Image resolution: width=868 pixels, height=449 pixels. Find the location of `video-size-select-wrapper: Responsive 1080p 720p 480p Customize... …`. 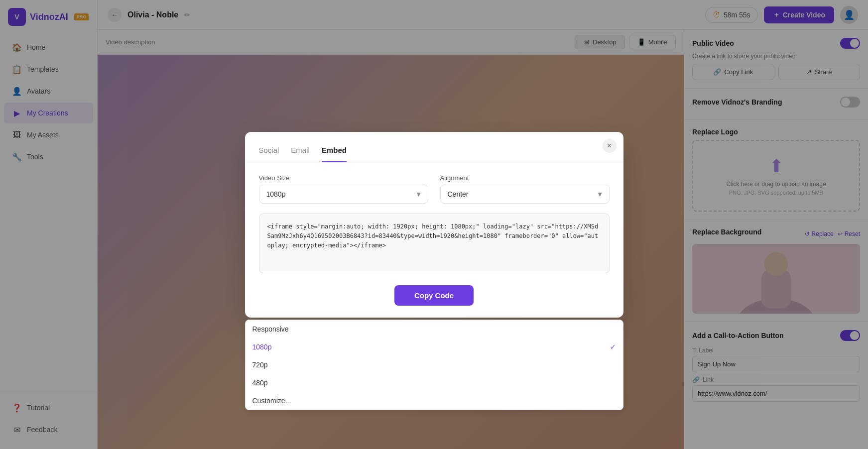

video-size-select-wrapper: Responsive 1080p 720p 480p Customize... … is located at coordinates (344, 194).